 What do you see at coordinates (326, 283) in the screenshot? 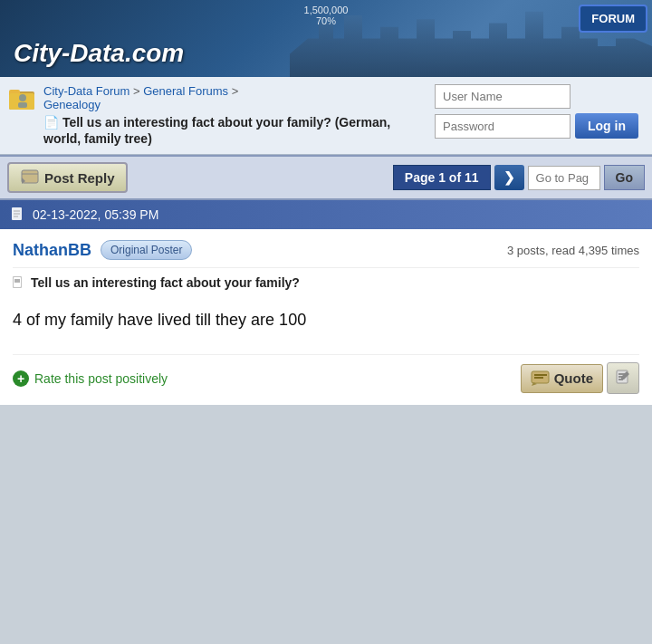
I see `post-subject: Tell us an interesting fact about your f…` at bounding box center [326, 283].